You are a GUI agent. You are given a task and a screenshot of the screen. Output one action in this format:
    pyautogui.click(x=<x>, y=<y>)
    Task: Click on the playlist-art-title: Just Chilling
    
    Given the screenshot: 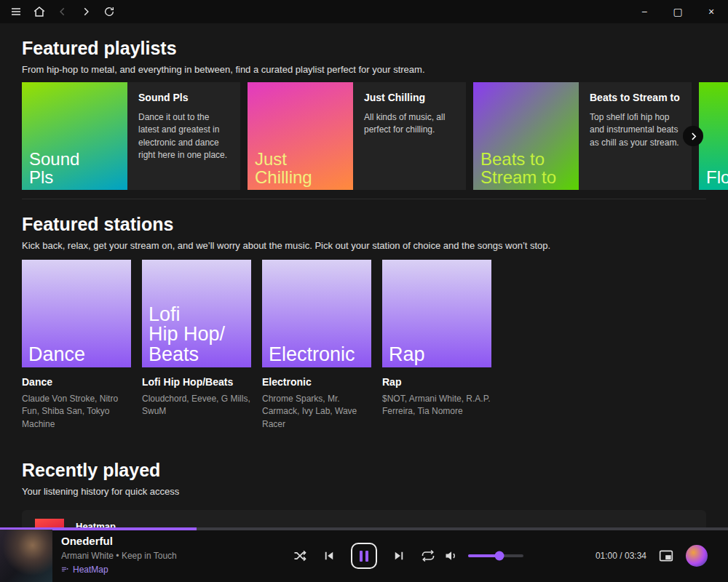 What is the action you would take?
    pyautogui.click(x=284, y=168)
    